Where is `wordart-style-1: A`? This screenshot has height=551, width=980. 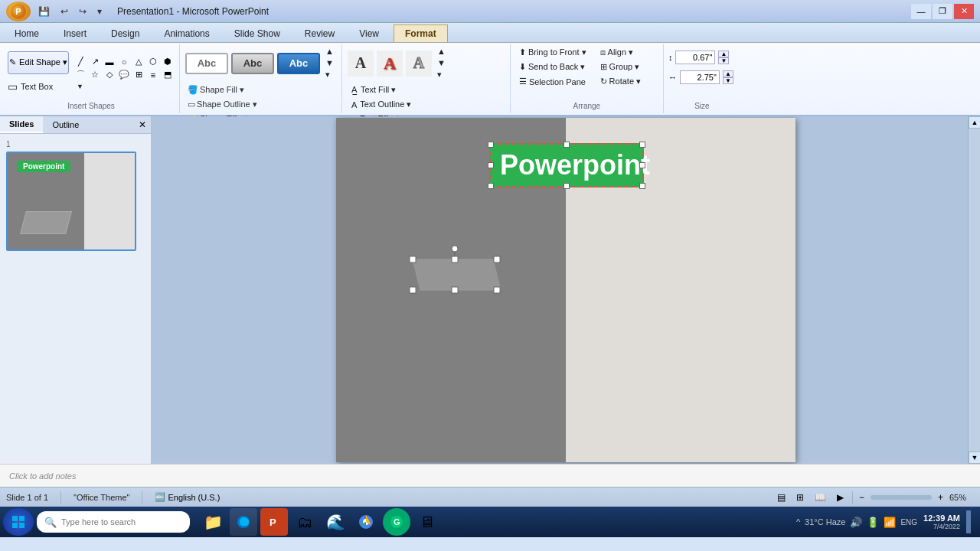 wordart-style-1: A is located at coordinates (361, 64).